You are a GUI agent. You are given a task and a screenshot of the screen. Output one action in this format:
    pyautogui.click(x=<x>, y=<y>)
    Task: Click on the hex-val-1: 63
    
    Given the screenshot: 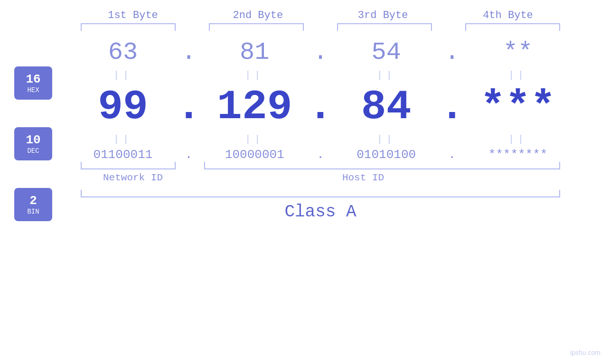 What is the action you would take?
    pyautogui.click(x=123, y=52)
    